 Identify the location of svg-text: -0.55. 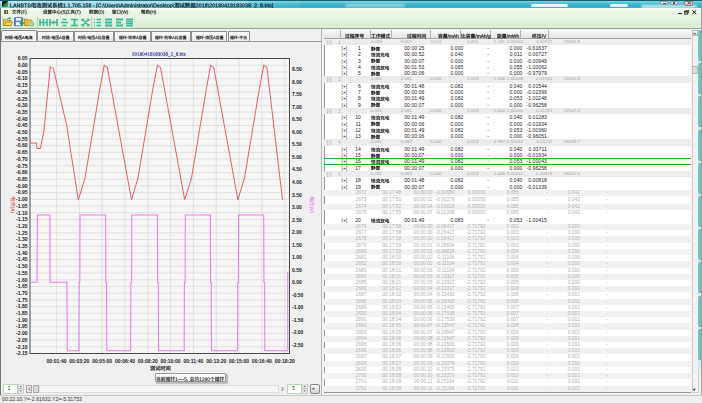
(22, 139).